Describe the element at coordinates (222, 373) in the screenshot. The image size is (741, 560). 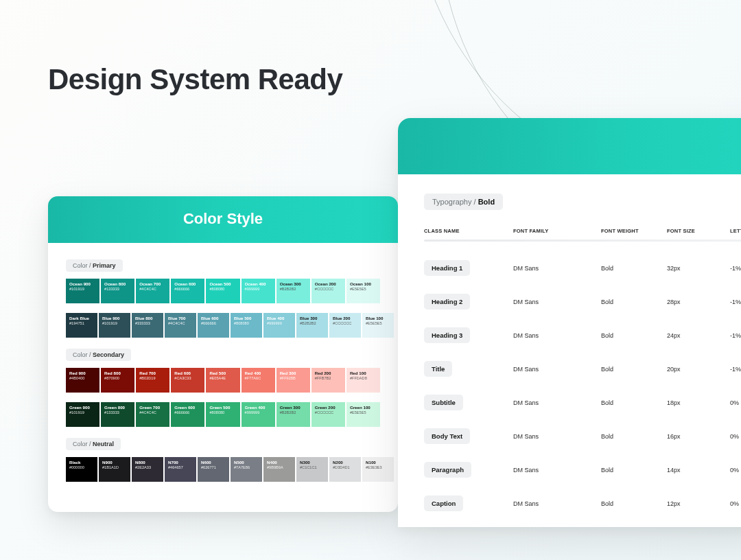
I see `swatch-name: Red 500` at that location.